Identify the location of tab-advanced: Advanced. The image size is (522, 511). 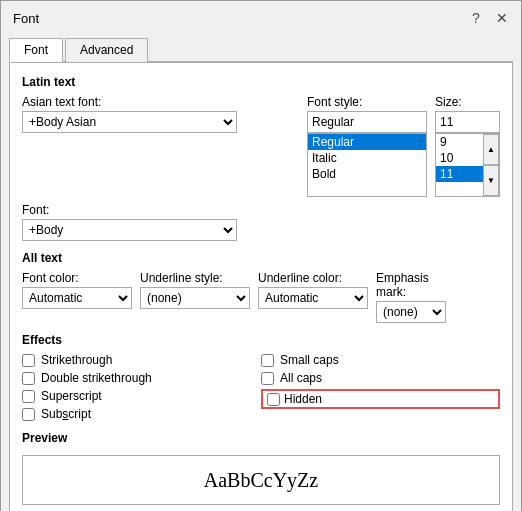
(106, 50).